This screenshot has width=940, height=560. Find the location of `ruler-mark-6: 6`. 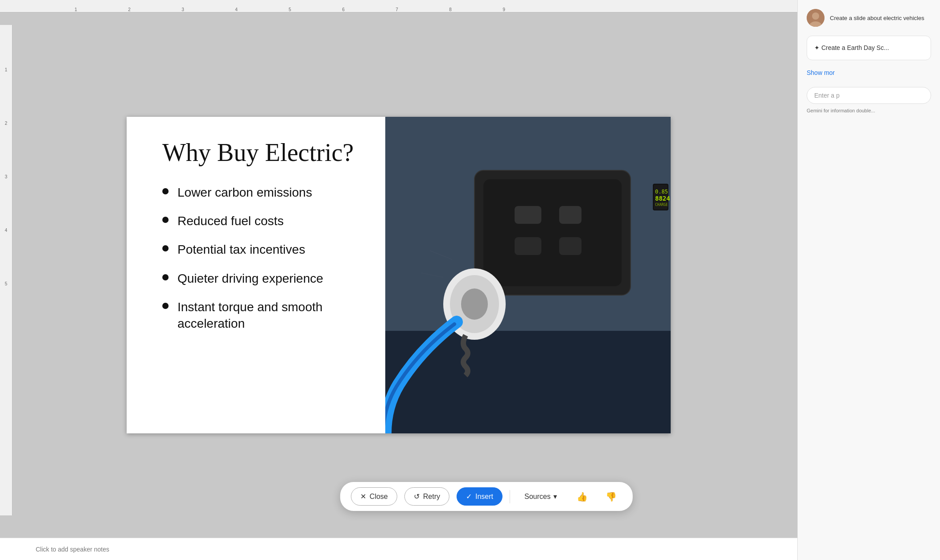

ruler-mark-6: 6 is located at coordinates (343, 10).